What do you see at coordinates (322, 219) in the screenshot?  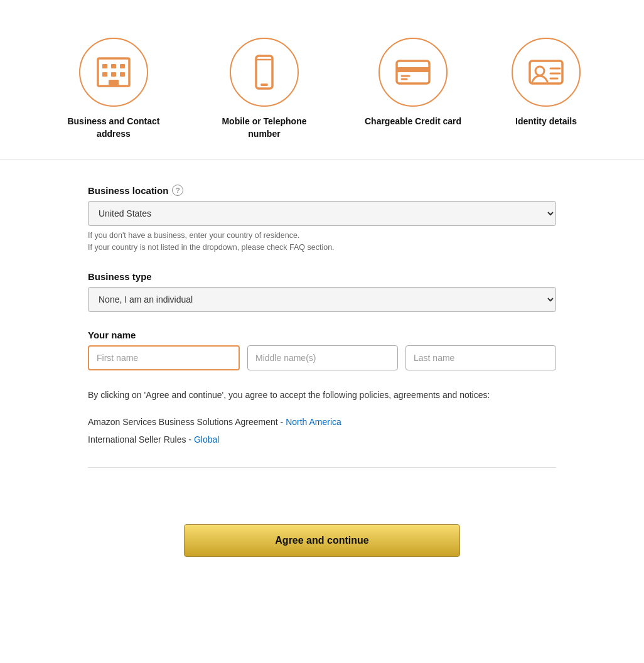 I see `business-location-group: Business location ? United States Canada…` at bounding box center [322, 219].